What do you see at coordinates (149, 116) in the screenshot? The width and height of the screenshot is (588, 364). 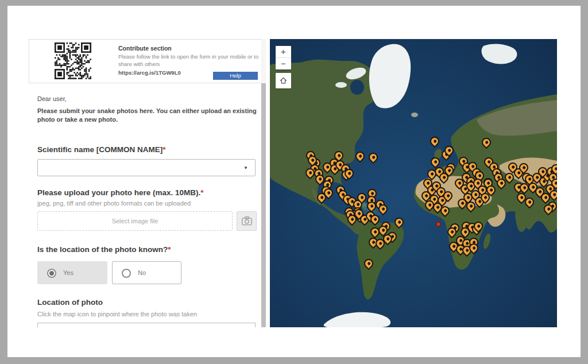 I see `intro-text: Please submit your snake photos here. Yo…` at bounding box center [149, 116].